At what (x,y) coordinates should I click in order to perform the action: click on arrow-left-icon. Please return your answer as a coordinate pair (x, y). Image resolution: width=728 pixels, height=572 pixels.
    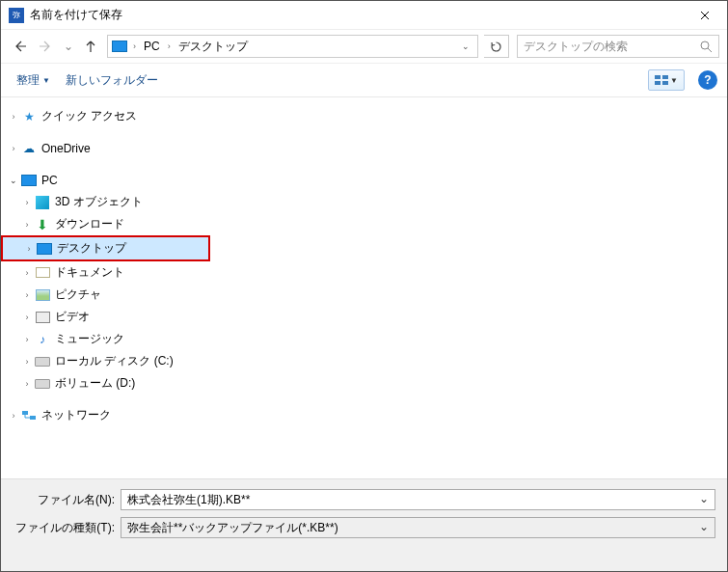
    Looking at the image, I should click on (19, 46).